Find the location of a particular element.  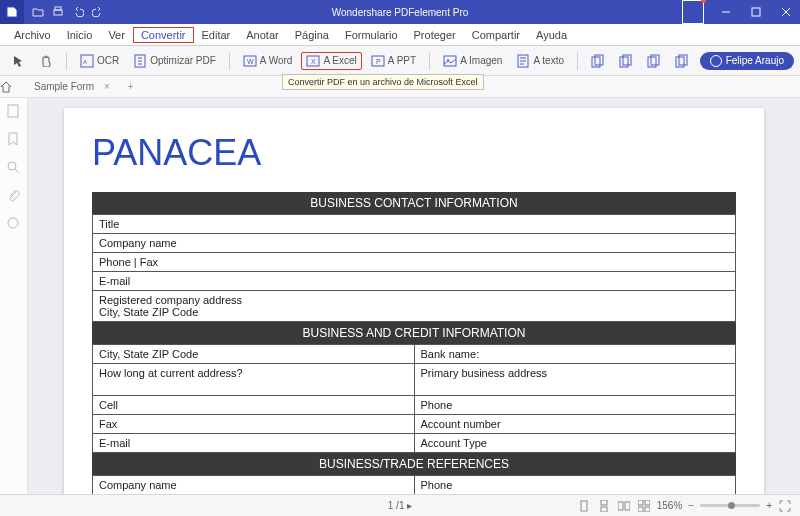

view-single-icon is located at coordinates (584, 506).